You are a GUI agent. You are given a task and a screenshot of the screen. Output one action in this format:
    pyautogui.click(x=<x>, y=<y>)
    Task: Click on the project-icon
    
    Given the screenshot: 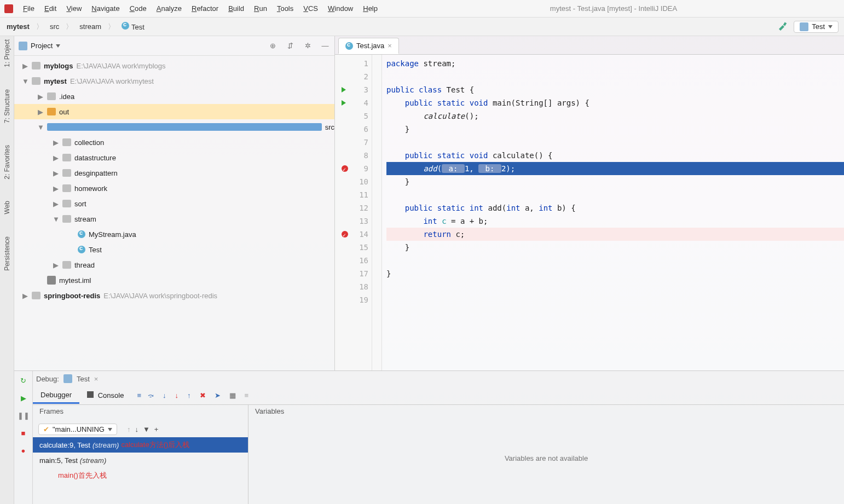 What is the action you would take?
    pyautogui.click(x=23, y=46)
    